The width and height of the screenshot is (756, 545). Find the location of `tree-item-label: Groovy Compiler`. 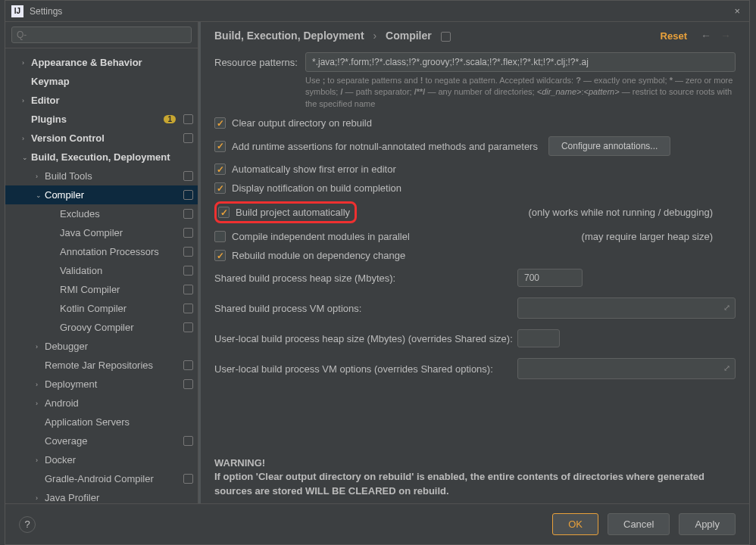

tree-item-label: Groovy Compiler is located at coordinates (120, 327).